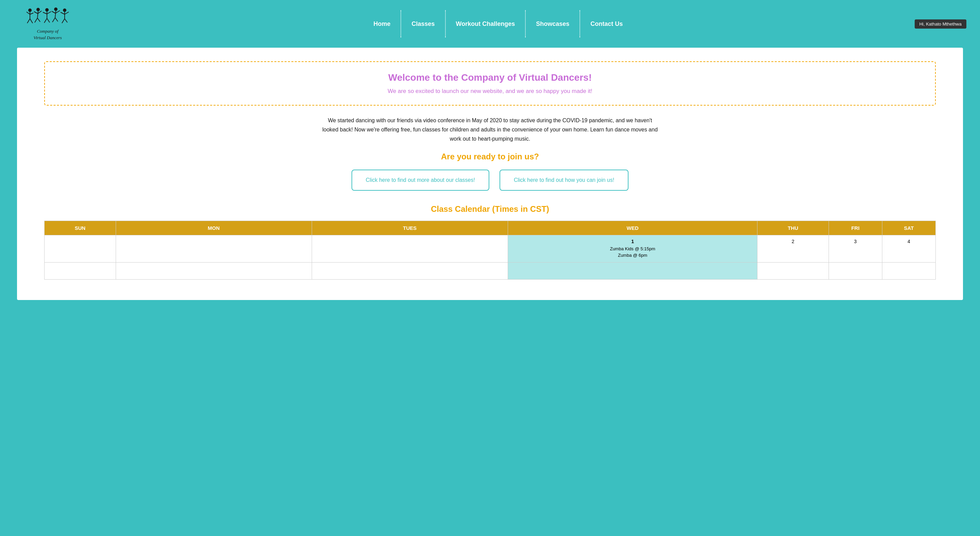 This screenshot has height=536, width=980. What do you see at coordinates (80, 228) in the screenshot?
I see `col-header-sun: SUN` at bounding box center [80, 228].